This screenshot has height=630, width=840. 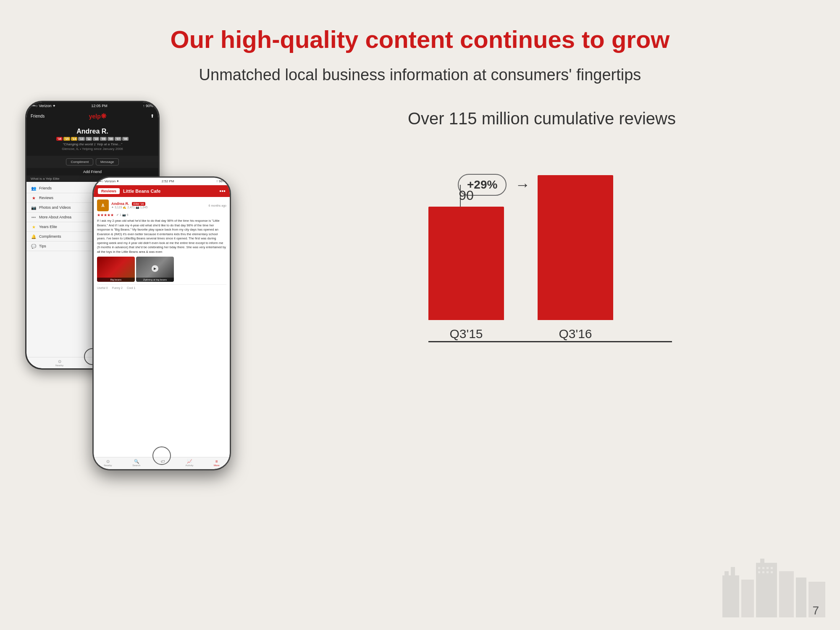 I want to click on page-subtitle: Unmatched local business information at …, so click(x=420, y=75).